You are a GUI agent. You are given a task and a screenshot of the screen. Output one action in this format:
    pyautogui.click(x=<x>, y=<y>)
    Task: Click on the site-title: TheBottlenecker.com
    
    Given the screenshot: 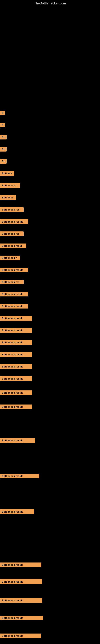 What is the action you would take?
    pyautogui.click(x=50, y=2)
    